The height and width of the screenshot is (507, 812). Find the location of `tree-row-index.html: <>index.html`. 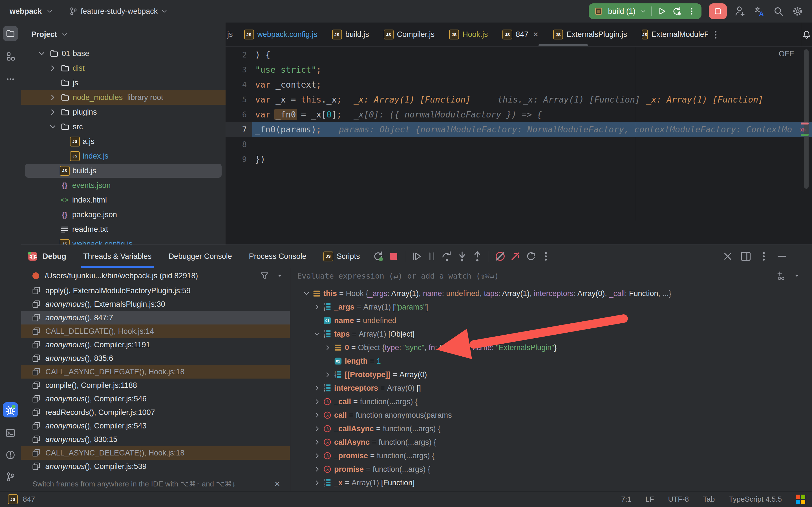

tree-row-index.html: <>index.html is located at coordinates (123, 200).